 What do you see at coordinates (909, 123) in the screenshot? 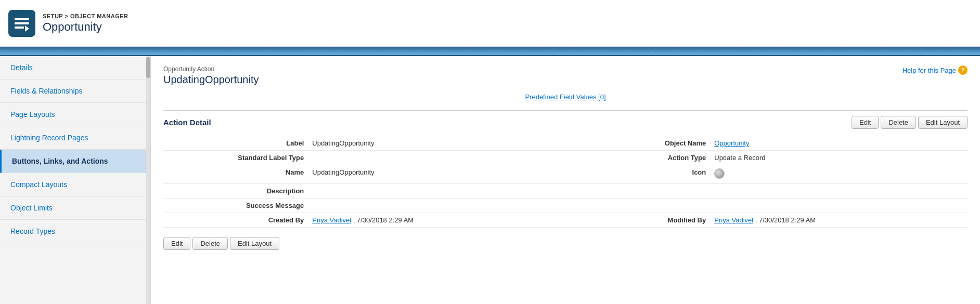
I see `action-buttons-top: Edit Delete Edit Layout` at bounding box center [909, 123].